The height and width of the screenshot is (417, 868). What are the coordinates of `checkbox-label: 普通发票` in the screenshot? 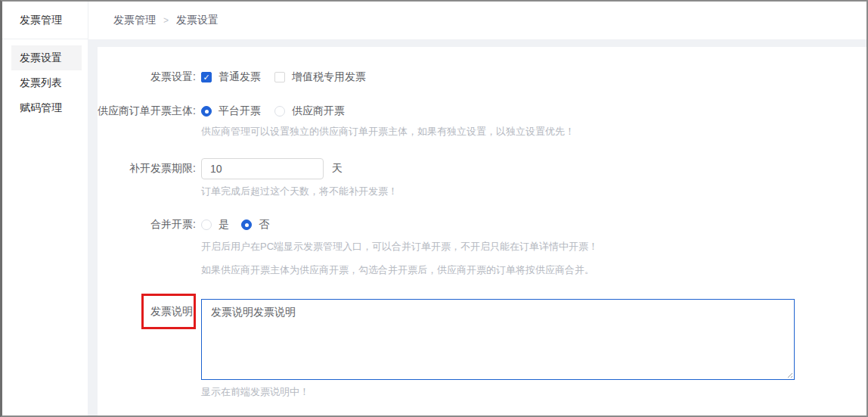 It's located at (240, 77).